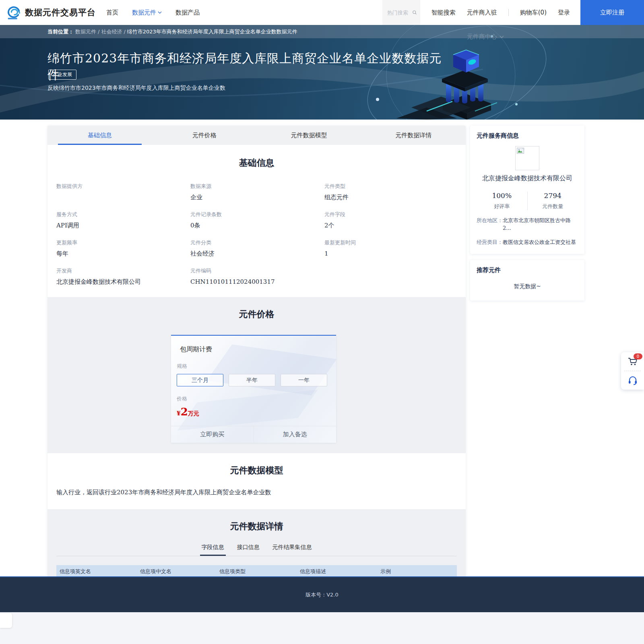 The width and height of the screenshot is (644, 644). I want to click on stat-rating: 100% 好评率, so click(502, 201).